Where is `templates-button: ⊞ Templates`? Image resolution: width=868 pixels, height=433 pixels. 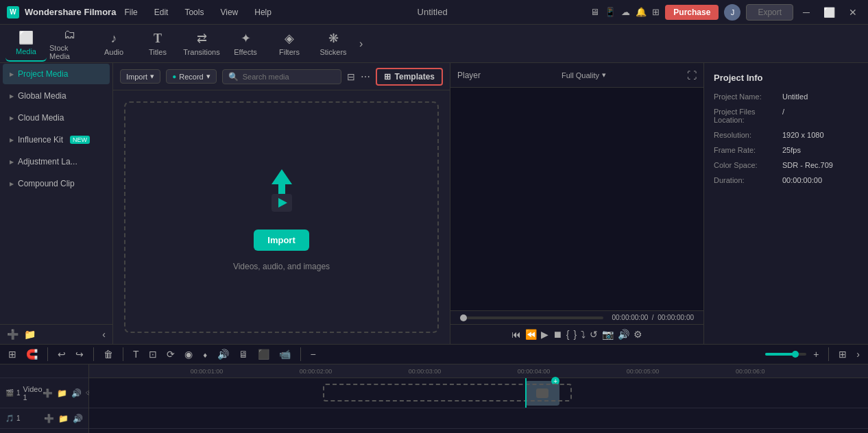 templates-button: ⊞ Templates is located at coordinates (409, 77).